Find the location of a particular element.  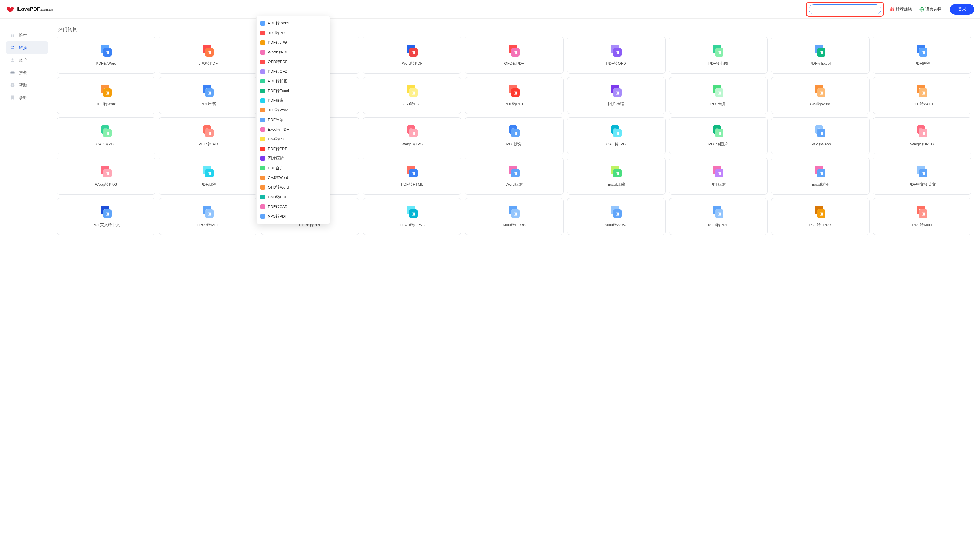

suggestion-item: CAJ转Word is located at coordinates (293, 178).